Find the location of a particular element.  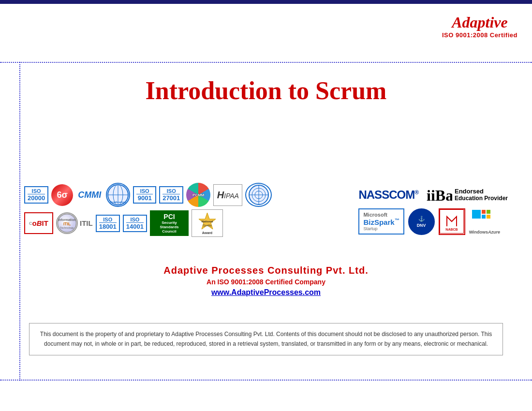

iso-14001-logo: ISO 14001 is located at coordinates (135, 223).